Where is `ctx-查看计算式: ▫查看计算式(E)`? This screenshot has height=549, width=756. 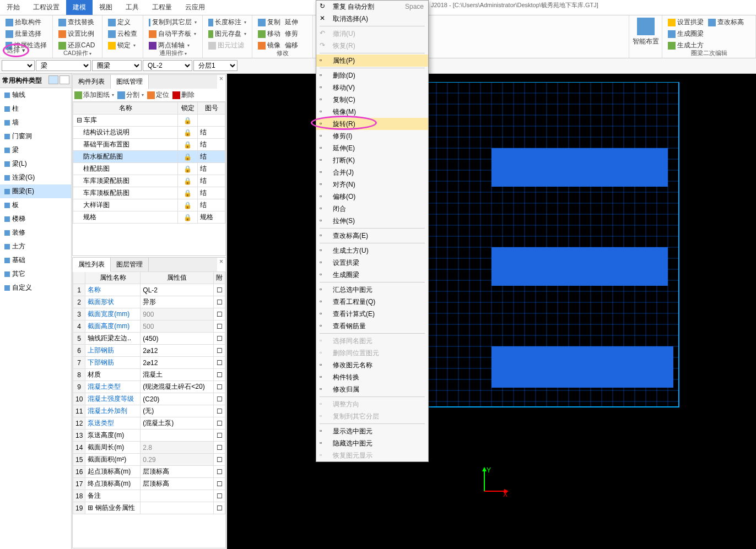
ctx-查看计算式: ▫查看计算式(E) is located at coordinates (372, 314).